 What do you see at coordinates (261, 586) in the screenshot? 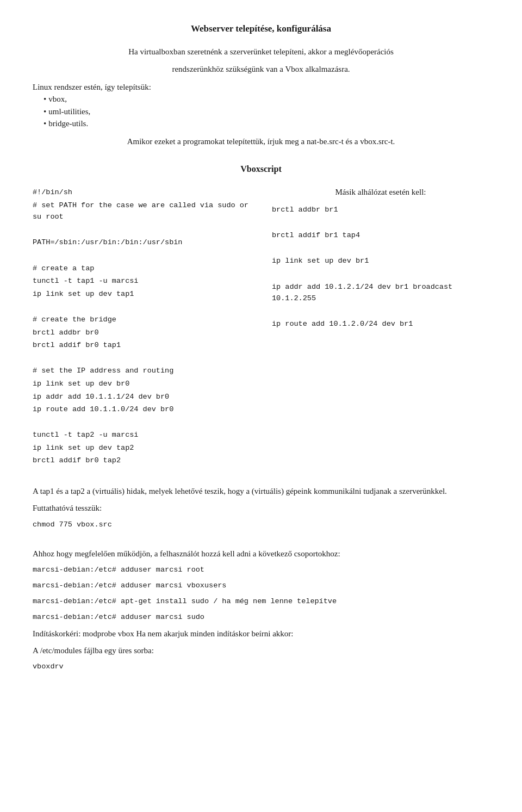
I see `bottom-para-6: marcsi-debian:/etc# adduser marcsi vboxu…` at bounding box center [261, 586].